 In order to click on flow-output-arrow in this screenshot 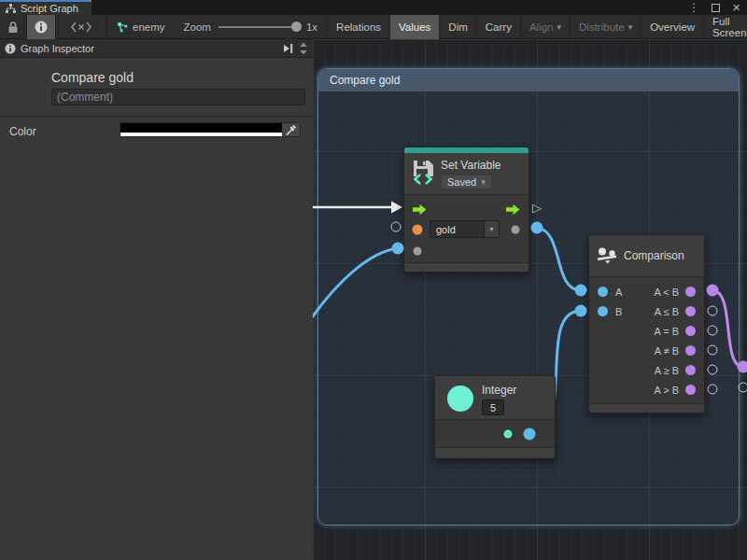, I will do `click(514, 209)`.